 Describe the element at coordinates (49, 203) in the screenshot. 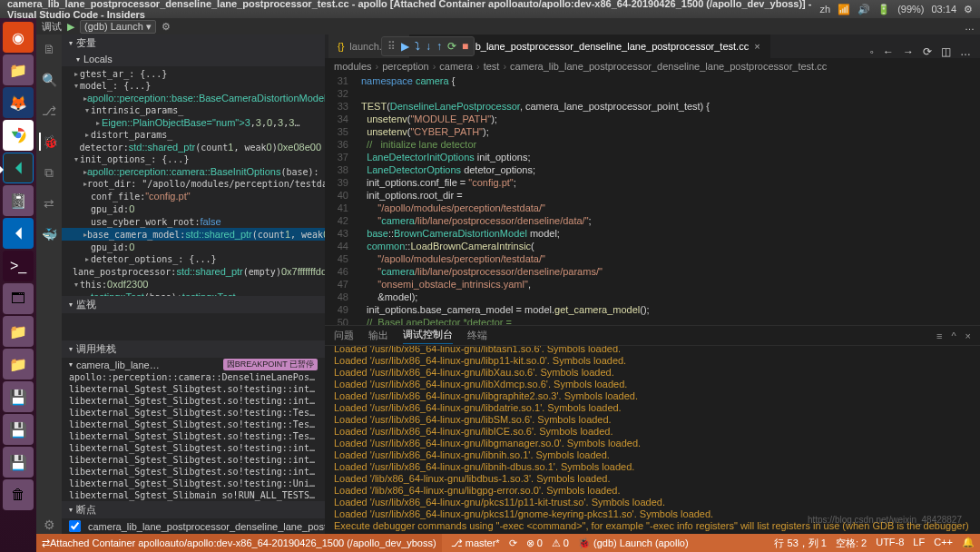

I see `remote-icon: ⇄` at that location.